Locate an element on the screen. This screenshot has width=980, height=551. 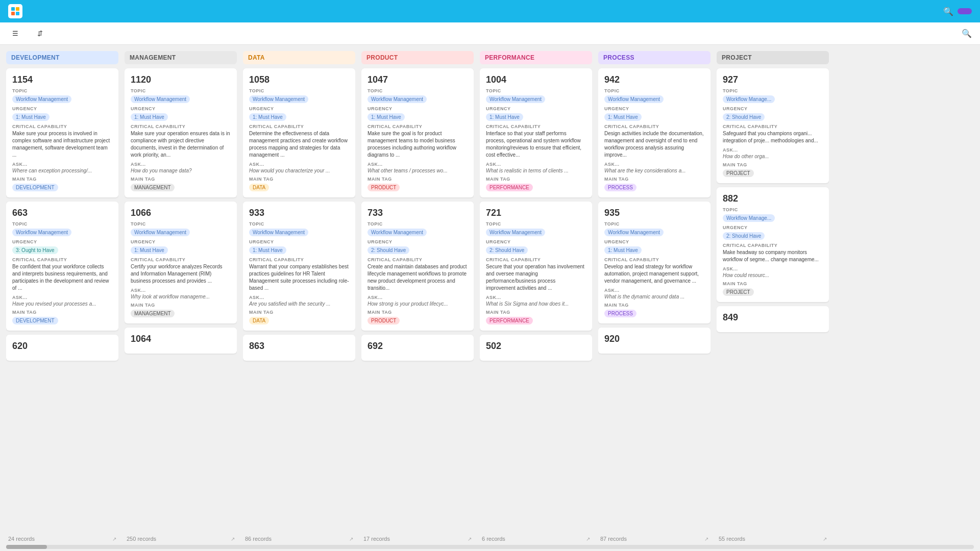
critical-capability-text: Develop and lead strategy for workflow a… is located at coordinates (654, 274).